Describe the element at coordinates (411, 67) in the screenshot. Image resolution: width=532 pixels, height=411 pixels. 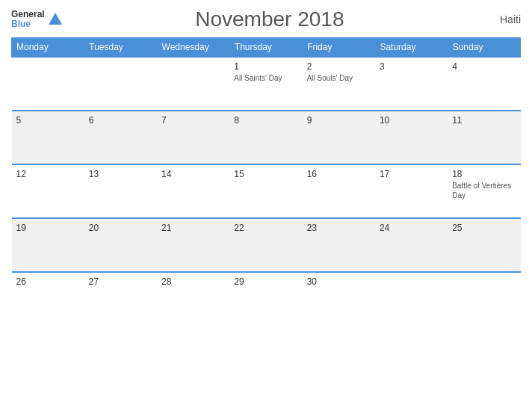
I see `day-number: 3` at that location.